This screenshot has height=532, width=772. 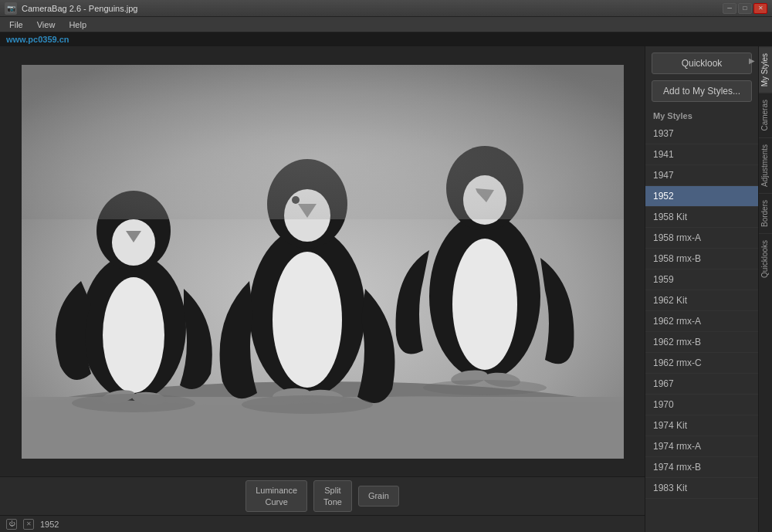 I want to click on style-item-1947: 1947, so click(x=702, y=176).